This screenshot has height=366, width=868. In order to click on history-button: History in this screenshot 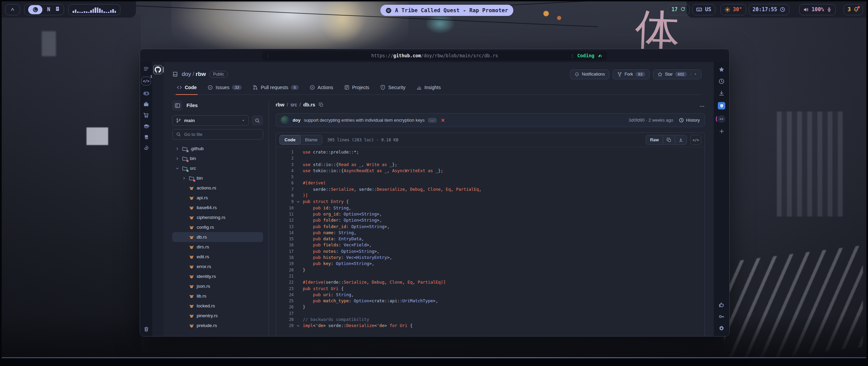, I will do `click(689, 120)`.